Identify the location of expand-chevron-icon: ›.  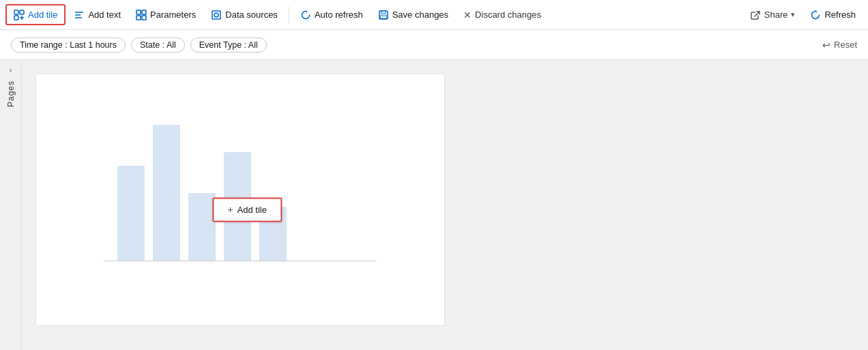
(11, 70).